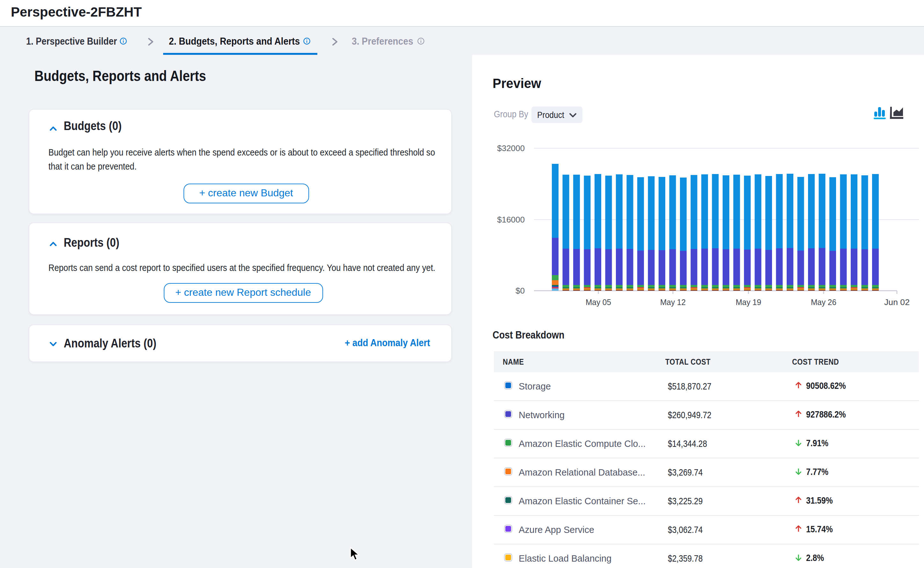 The width and height of the screenshot is (924, 568). I want to click on svg-text: May 19, so click(748, 302).